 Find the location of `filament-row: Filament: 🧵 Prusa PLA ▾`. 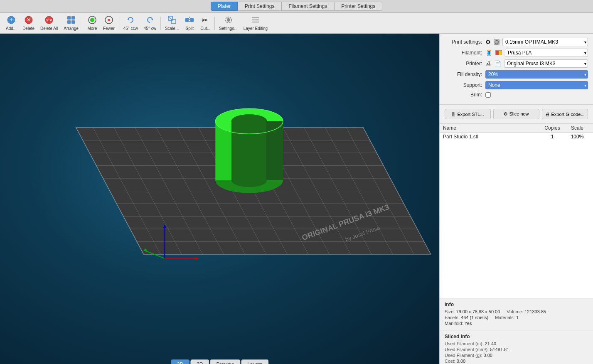

filament-row: Filament: 🧵 Prusa PLA ▾ is located at coordinates (516, 53).